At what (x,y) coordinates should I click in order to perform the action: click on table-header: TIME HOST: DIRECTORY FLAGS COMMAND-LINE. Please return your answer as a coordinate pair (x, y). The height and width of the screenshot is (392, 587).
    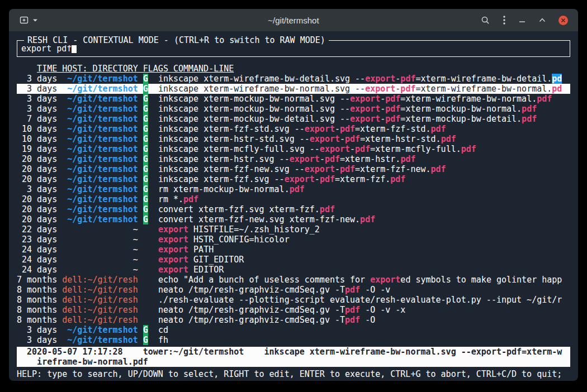
    Looking at the image, I should click on (294, 69).